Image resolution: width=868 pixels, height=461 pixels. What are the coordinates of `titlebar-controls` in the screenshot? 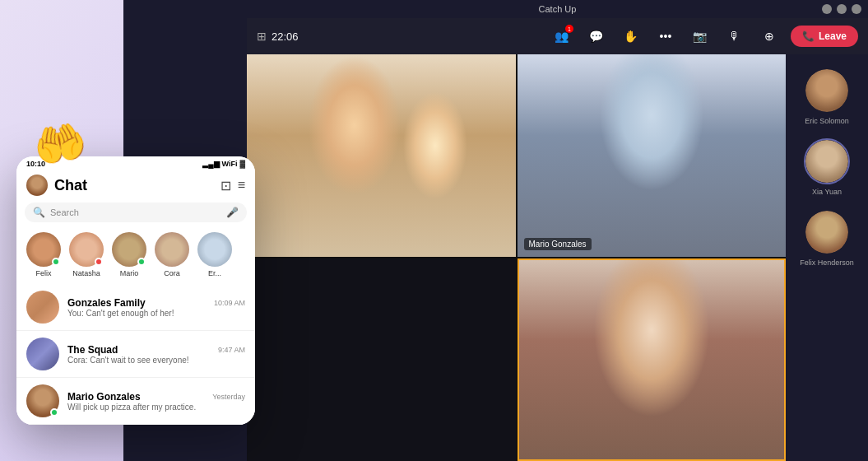 It's located at (842, 9).